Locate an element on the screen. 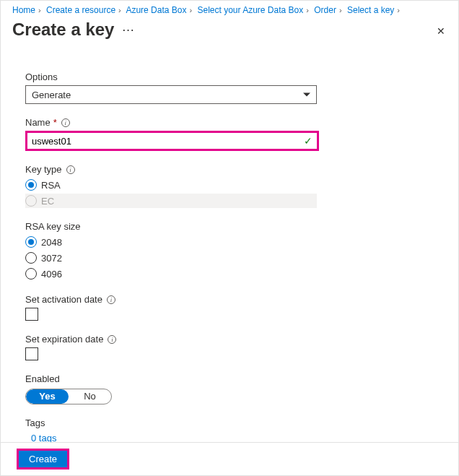 The height and width of the screenshot is (476, 459). create-button: Create is located at coordinates (43, 459).